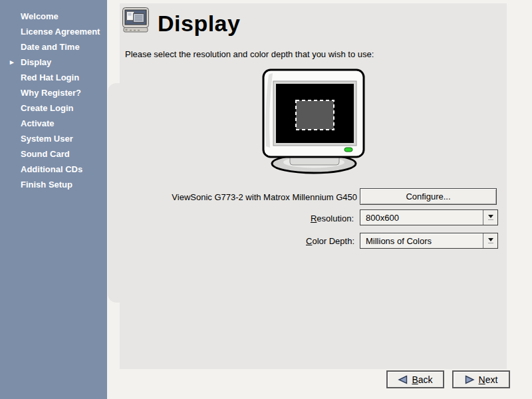  Describe the element at coordinates (53, 77) in the screenshot. I see `sidebar-item-red-hat-login: Red Hat Login` at that location.